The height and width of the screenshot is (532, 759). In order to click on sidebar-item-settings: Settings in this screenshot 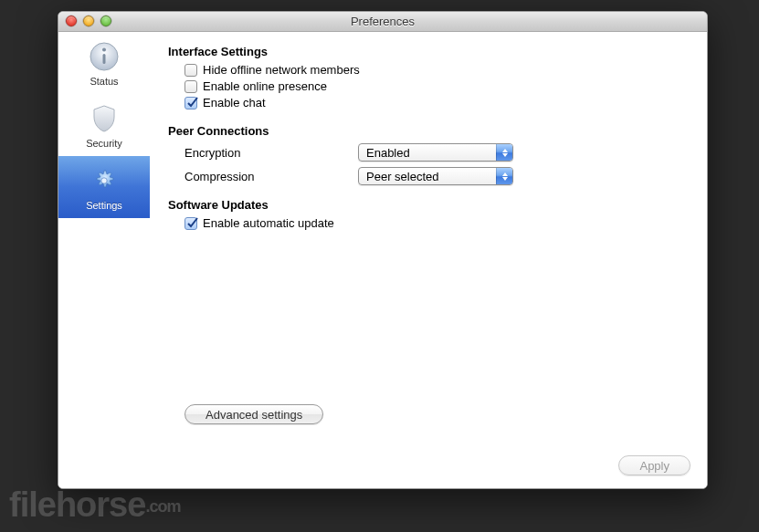, I will do `click(104, 187)`.